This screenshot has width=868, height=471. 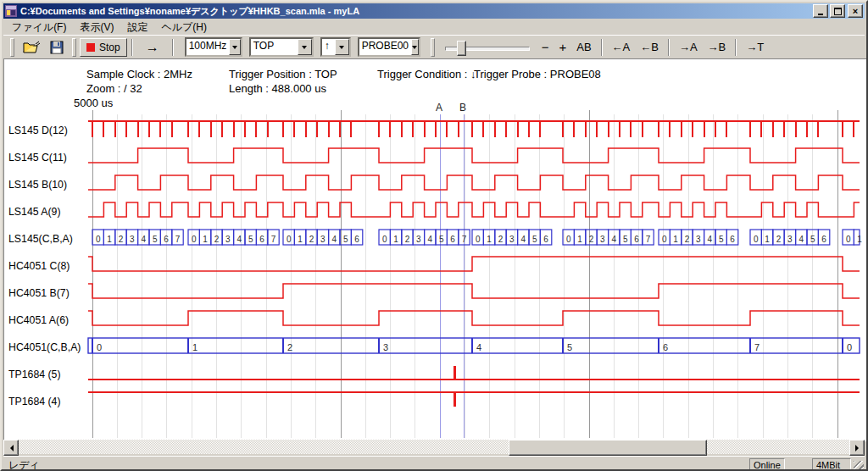 What do you see at coordinates (821, 11) in the screenshot?
I see `minimize-button` at bounding box center [821, 11].